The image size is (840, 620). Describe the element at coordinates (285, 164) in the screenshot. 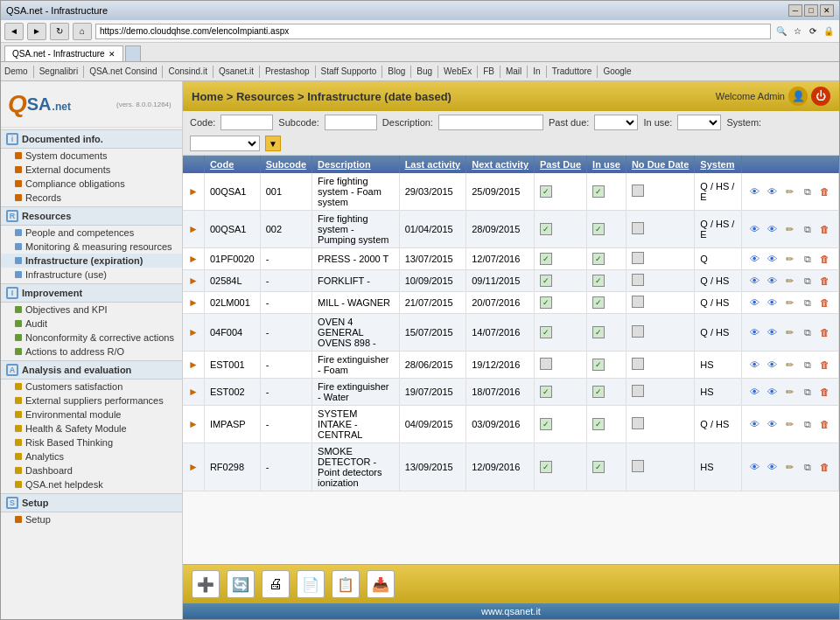

I see `col-subcode: Subcode` at that location.